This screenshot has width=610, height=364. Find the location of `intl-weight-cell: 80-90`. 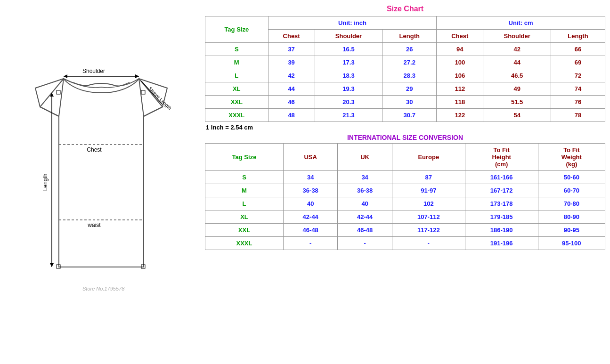

intl-weight-cell: 80-90 is located at coordinates (571, 217).